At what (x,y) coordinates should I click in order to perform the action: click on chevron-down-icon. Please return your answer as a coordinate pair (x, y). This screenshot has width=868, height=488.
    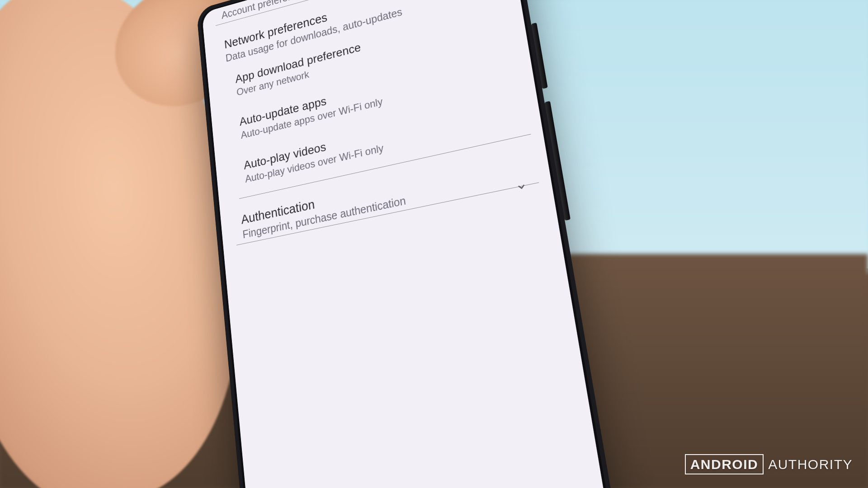
    Looking at the image, I should click on (521, 187).